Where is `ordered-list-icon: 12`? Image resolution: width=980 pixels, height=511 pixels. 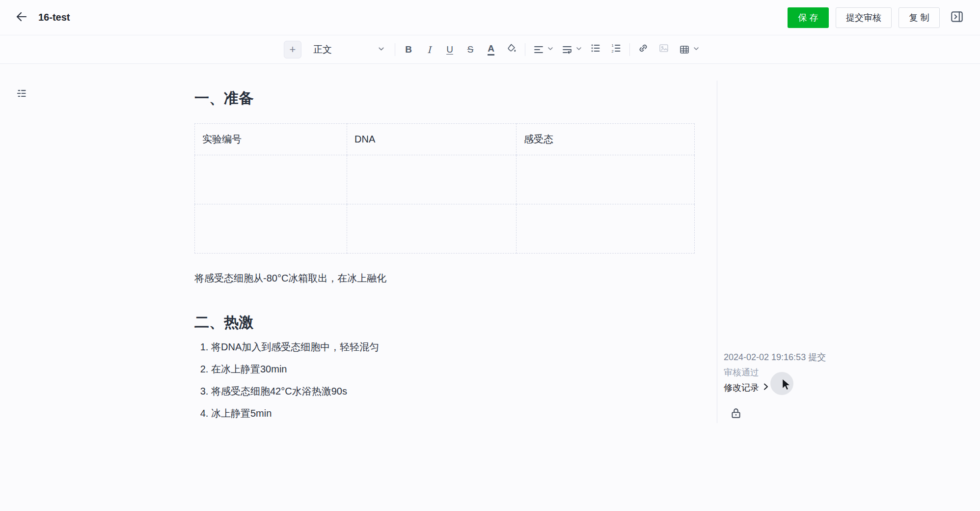
ordered-list-icon: 12 is located at coordinates (616, 49).